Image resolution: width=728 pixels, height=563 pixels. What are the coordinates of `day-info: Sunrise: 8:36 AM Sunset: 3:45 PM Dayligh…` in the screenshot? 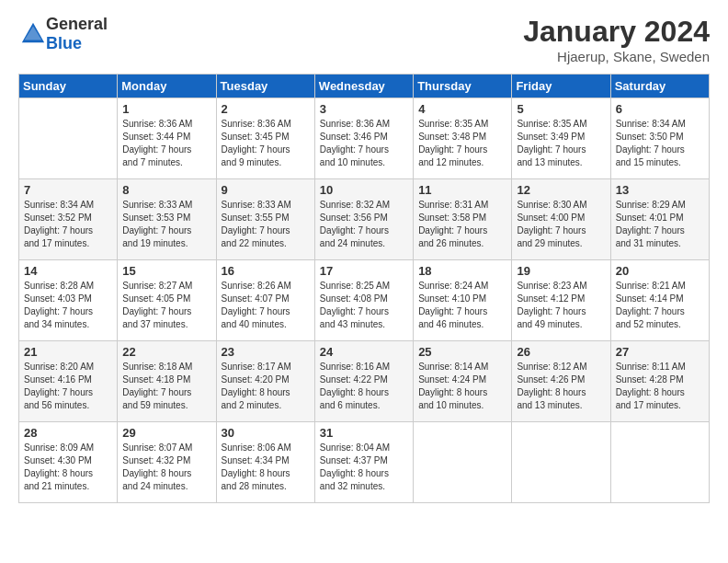 It's located at (266, 144).